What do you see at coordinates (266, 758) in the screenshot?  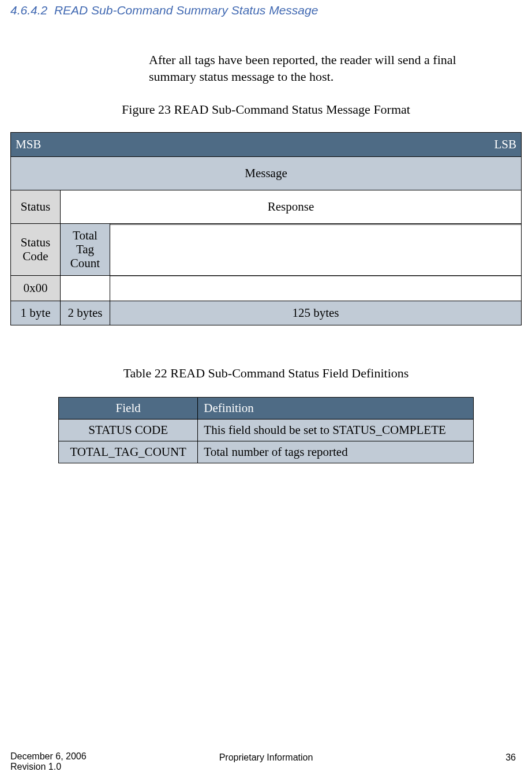 I see `footer-center: Proprietary Information` at bounding box center [266, 758].